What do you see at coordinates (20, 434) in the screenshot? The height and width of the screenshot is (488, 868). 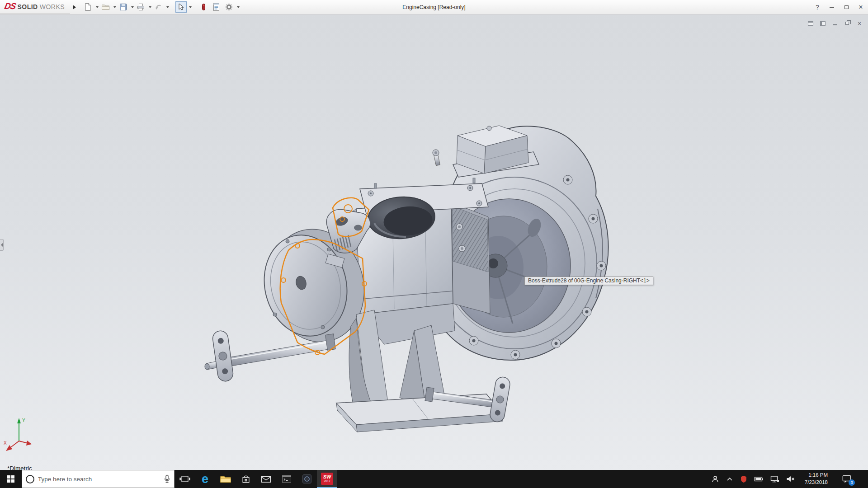 I see `orientation-triad: Y X` at bounding box center [20, 434].